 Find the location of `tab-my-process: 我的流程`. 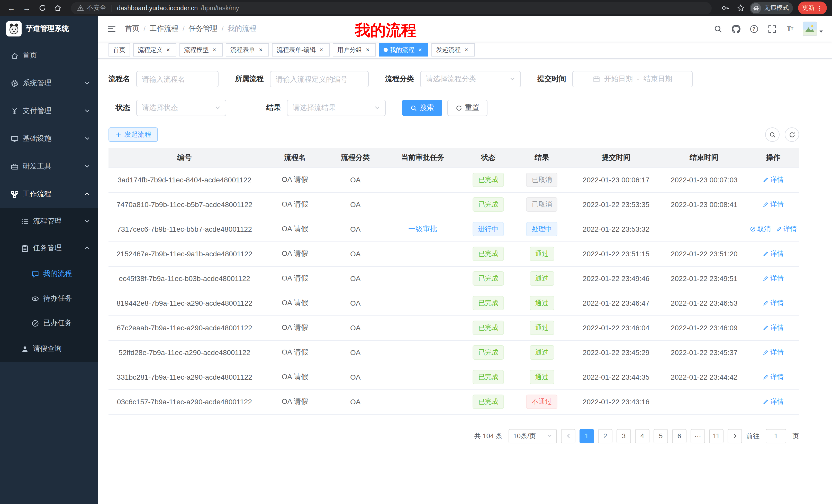

tab-my-process: 我的流程 is located at coordinates (404, 50).